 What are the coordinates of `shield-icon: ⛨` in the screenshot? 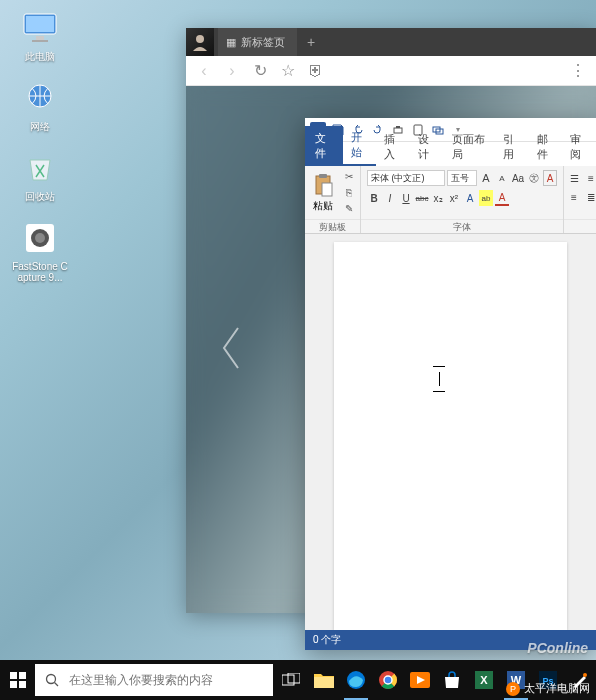 It's located at (316, 71).